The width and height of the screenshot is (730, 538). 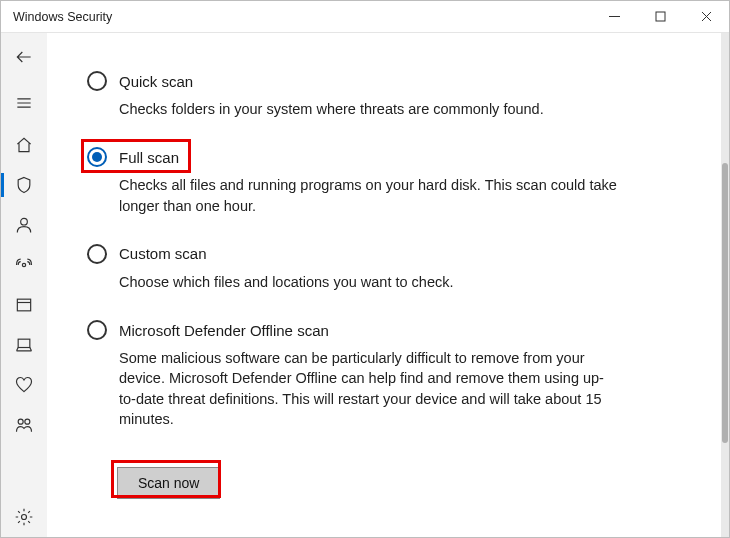 What do you see at coordinates (725, 303) in the screenshot?
I see `scrollbar-thumb` at bounding box center [725, 303].